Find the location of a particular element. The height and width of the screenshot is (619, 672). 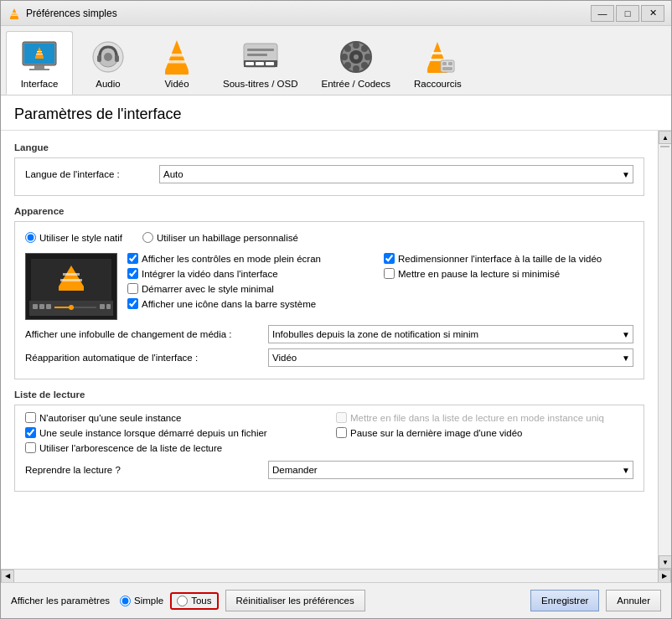

ll5-label: Pause sur la dernière image d'une vidéo is located at coordinates (484, 432).